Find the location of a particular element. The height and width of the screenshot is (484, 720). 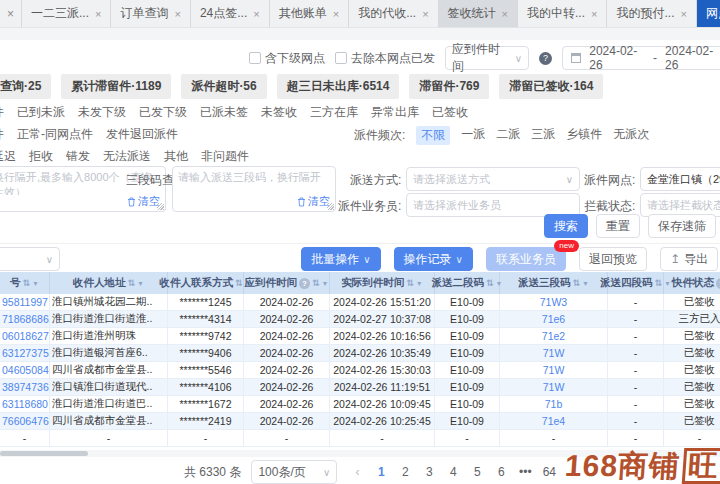

save-quick-filter-button: 保存速筛 is located at coordinates (682, 226).